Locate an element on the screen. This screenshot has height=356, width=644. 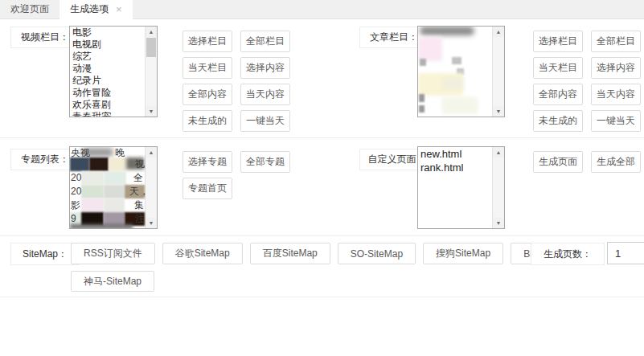
list-option: 纪录片 is located at coordinates (108, 80).